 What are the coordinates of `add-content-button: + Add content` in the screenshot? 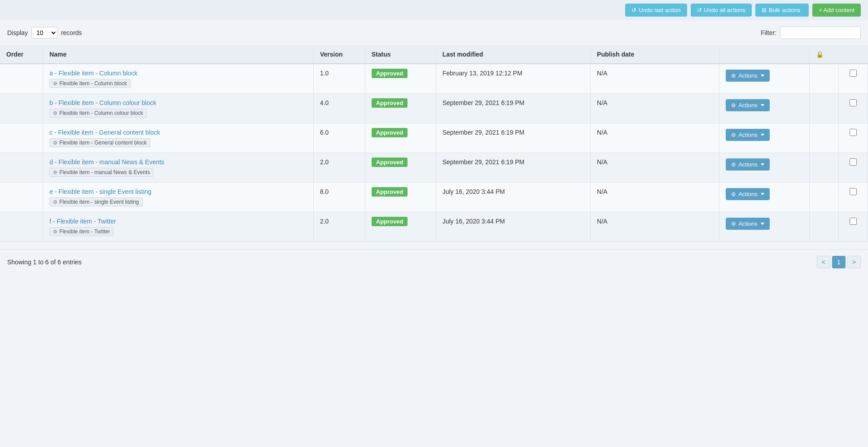 It's located at (837, 10).